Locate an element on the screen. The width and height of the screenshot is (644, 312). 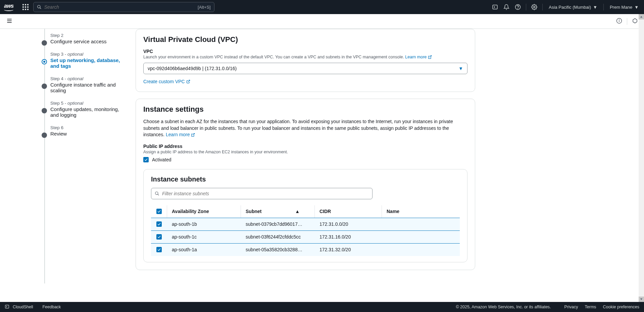
cloudshell-icon is located at coordinates (495, 7).